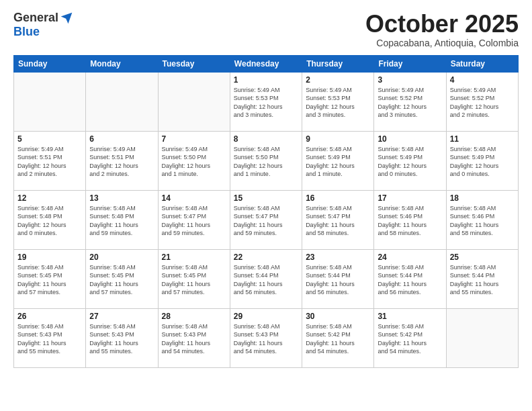 This screenshot has width=532, height=411. What do you see at coordinates (50, 198) in the screenshot?
I see `day-number: 12` at bounding box center [50, 198].